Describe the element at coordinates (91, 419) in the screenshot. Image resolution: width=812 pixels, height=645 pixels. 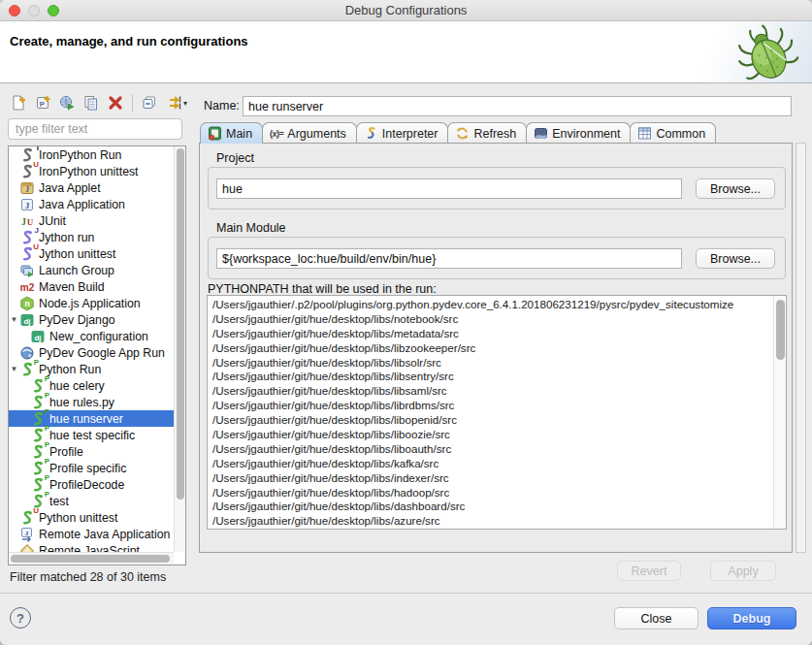
I see `tree-item-hue-runserver: Phue runserver` at that location.